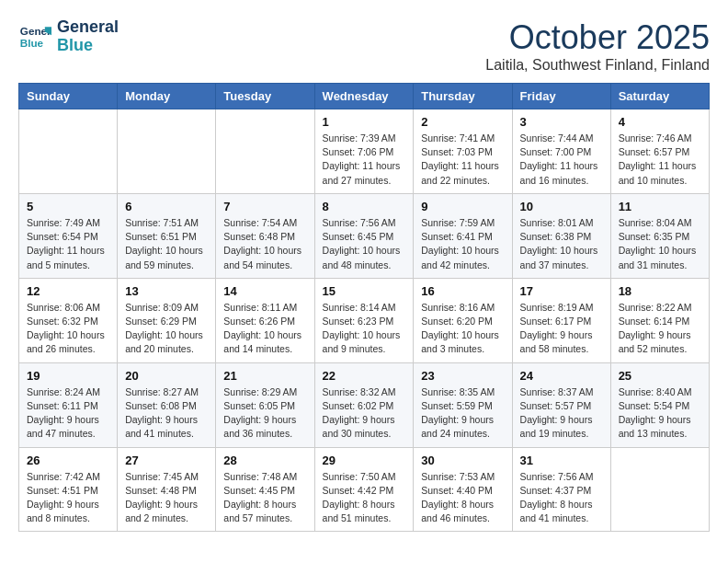  I want to click on day-number: 31, so click(562, 460).